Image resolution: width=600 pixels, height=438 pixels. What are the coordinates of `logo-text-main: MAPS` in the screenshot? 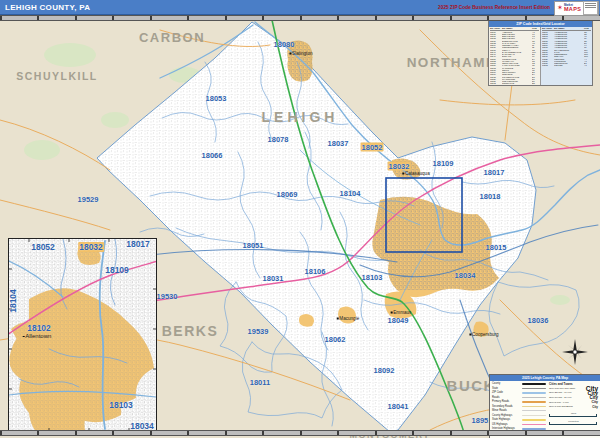 It's located at (573, 10).